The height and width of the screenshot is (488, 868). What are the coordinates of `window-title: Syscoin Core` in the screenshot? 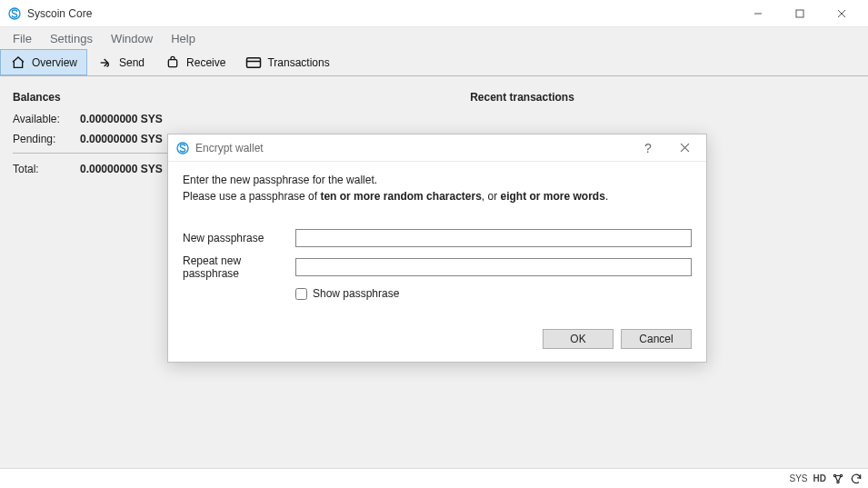 It's located at (60, 14).